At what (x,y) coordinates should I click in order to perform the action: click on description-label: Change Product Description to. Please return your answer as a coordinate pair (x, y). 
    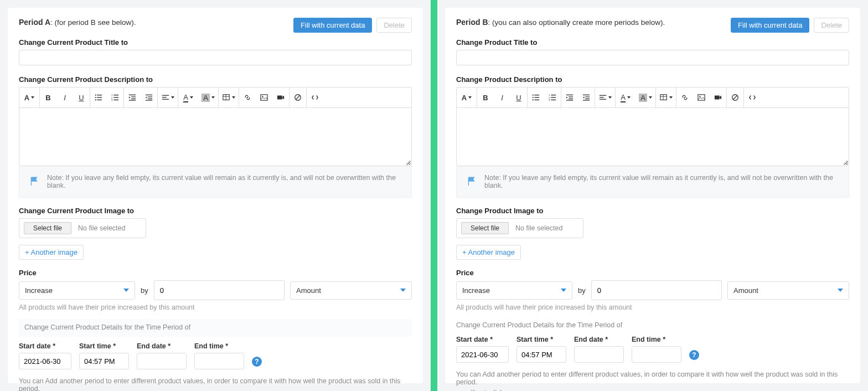
    Looking at the image, I should click on (653, 80).